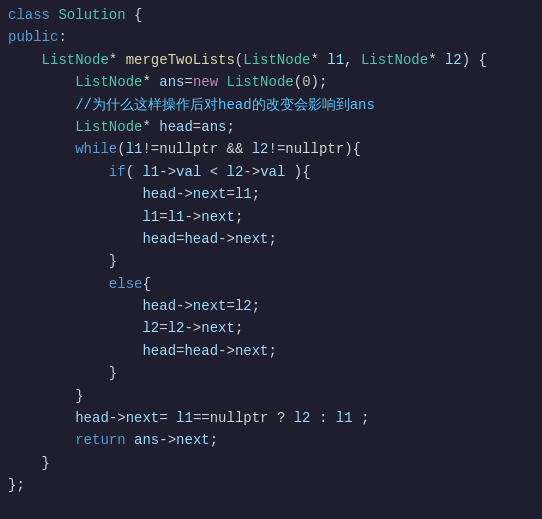 This screenshot has height=519, width=542. What do you see at coordinates (271, 37) in the screenshot?
I see `code-line: public:` at bounding box center [271, 37].